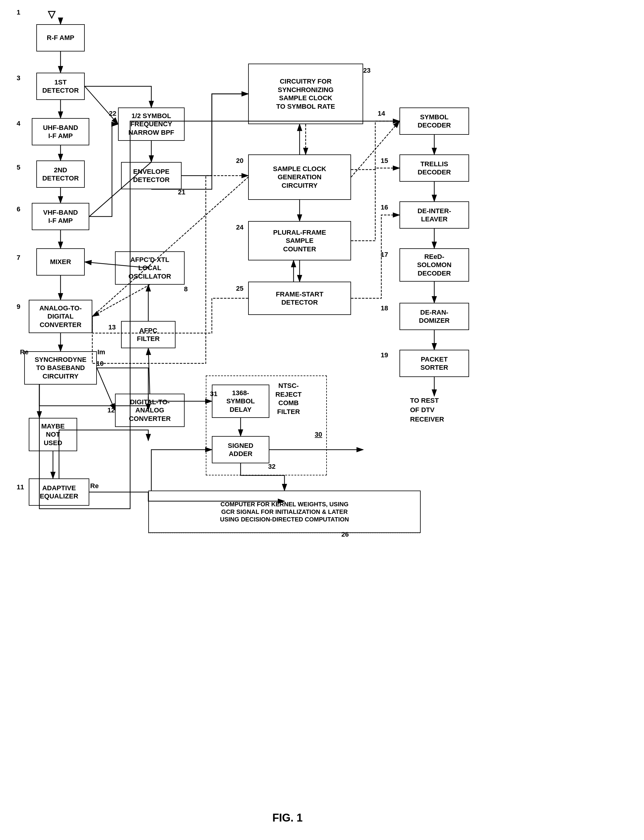 The image size is (644, 840). Describe the element at coordinates (240, 161) in the screenshot. I see `node20-label: 20` at that location.